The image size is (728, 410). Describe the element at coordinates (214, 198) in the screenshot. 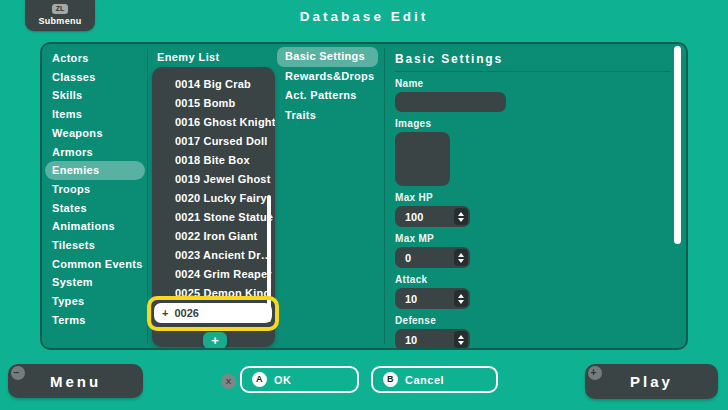

I see `list-item: 0020 Lucky Fairy` at that location.